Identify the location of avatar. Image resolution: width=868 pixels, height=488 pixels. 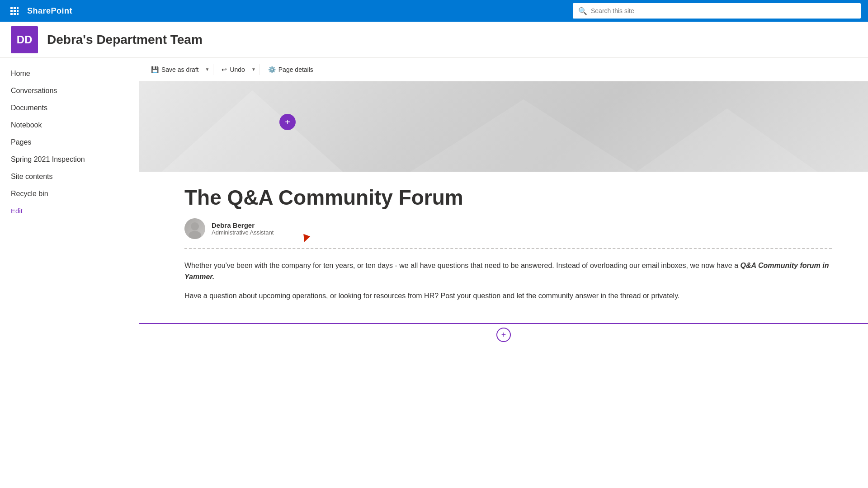
(195, 229).